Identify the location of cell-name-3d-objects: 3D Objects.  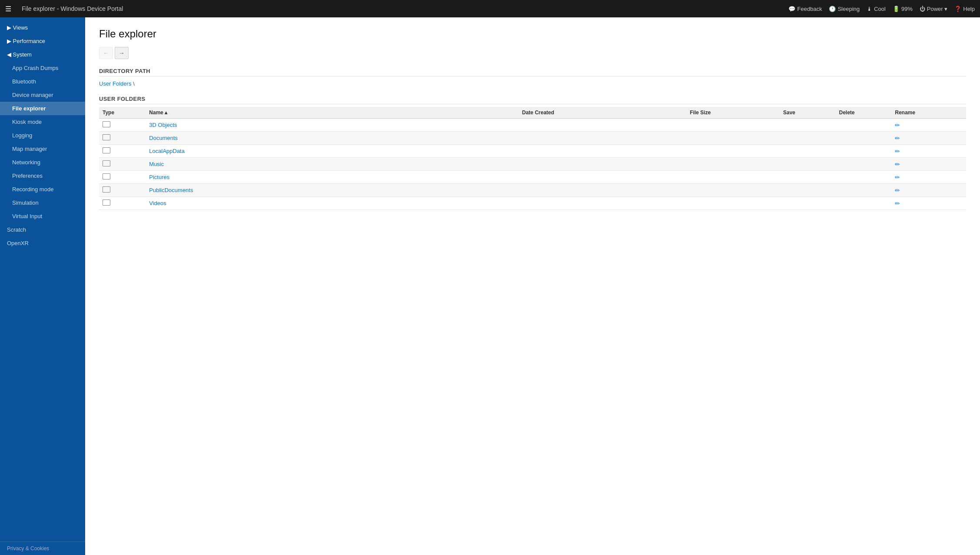
(332, 125).